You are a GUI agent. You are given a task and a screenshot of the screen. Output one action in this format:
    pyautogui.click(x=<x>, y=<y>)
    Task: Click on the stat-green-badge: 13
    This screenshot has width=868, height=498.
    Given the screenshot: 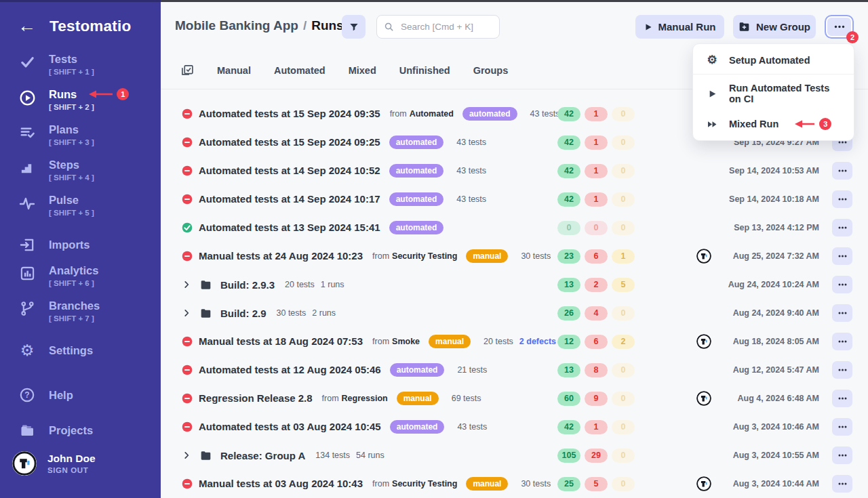 What is the action you would take?
    pyautogui.click(x=569, y=285)
    